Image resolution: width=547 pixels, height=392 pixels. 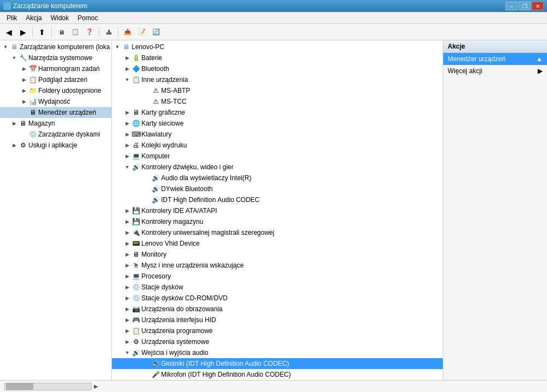 I want to click on expand-ide: ▶, so click(x=127, y=211).